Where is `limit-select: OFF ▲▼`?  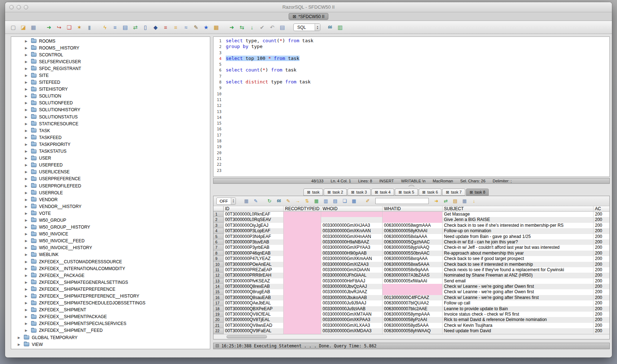
limit-select: OFF ▲▼ is located at coordinates (226, 201).